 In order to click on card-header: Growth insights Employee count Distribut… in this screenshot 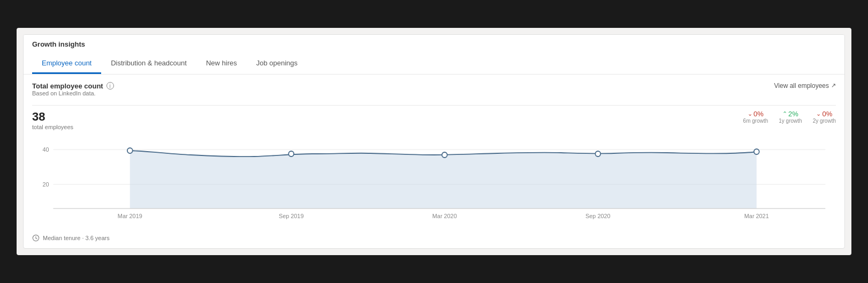, I will do `click(434, 55)`.